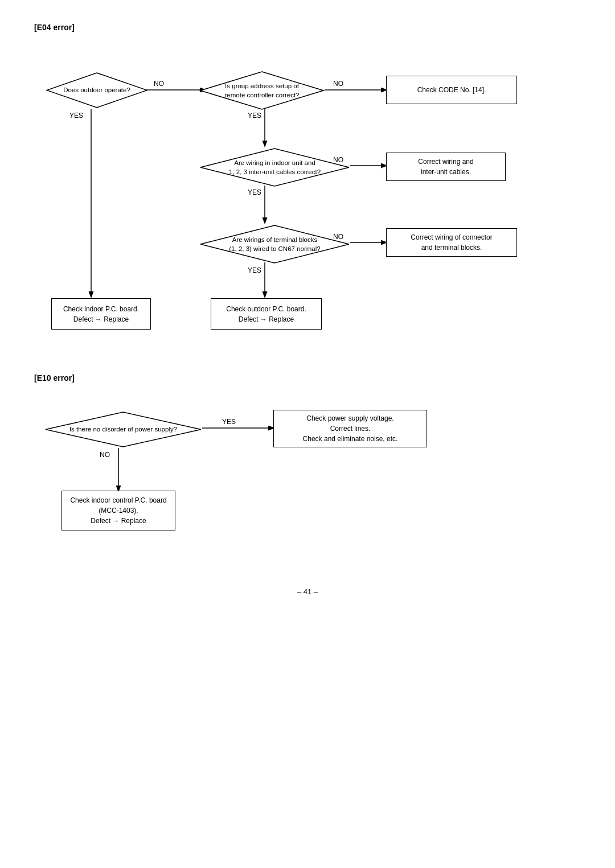 The height and width of the screenshot is (868, 615). Describe the element at coordinates (308, 378) in the screenshot. I see `section-e10-title: [E10 error]` at that location.